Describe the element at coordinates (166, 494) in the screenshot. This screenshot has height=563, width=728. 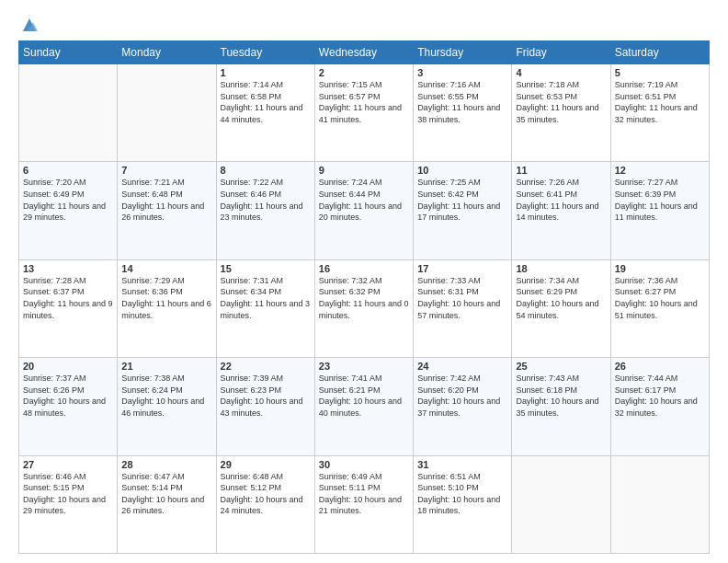
I see `day-info: Sunrise: 6:47 AM Sunset: 5:14 PM Dayligh…` at that location.